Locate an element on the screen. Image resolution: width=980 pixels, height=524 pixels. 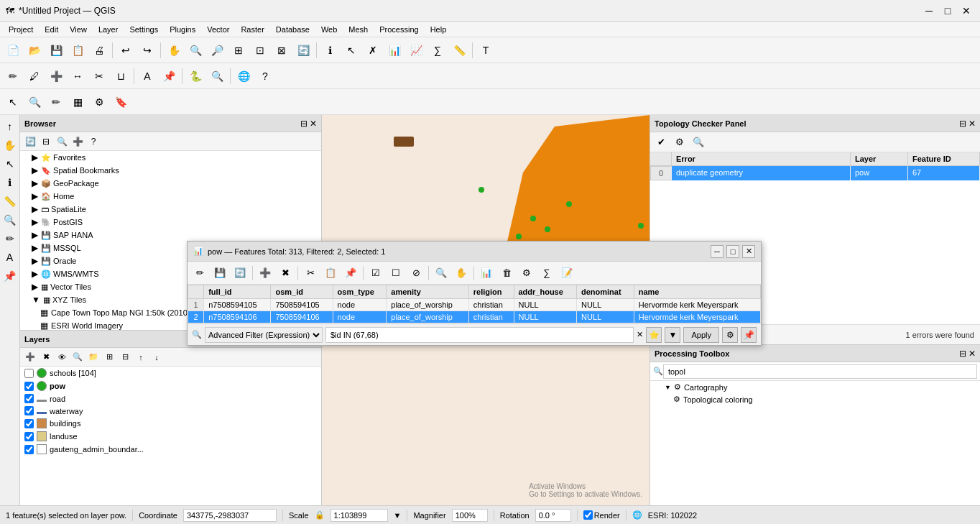
zoom-out-button: 🔎 is located at coordinates (217, 50).